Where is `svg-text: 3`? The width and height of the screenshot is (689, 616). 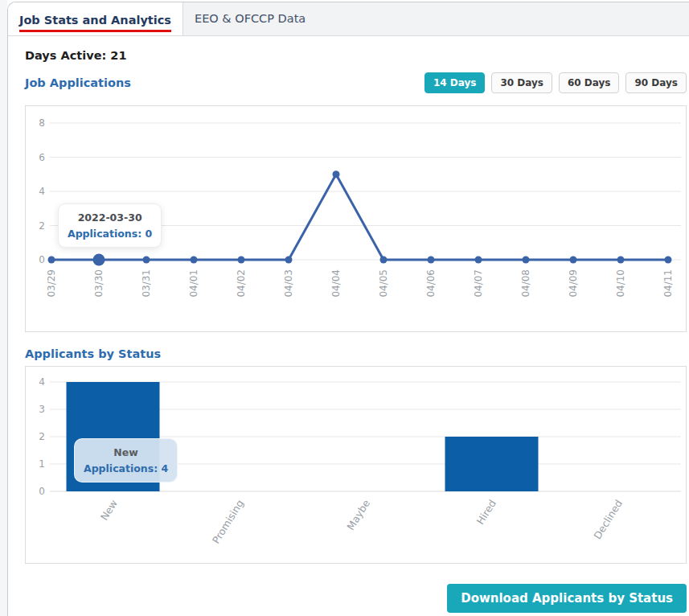 svg-text: 3 is located at coordinates (42, 409).